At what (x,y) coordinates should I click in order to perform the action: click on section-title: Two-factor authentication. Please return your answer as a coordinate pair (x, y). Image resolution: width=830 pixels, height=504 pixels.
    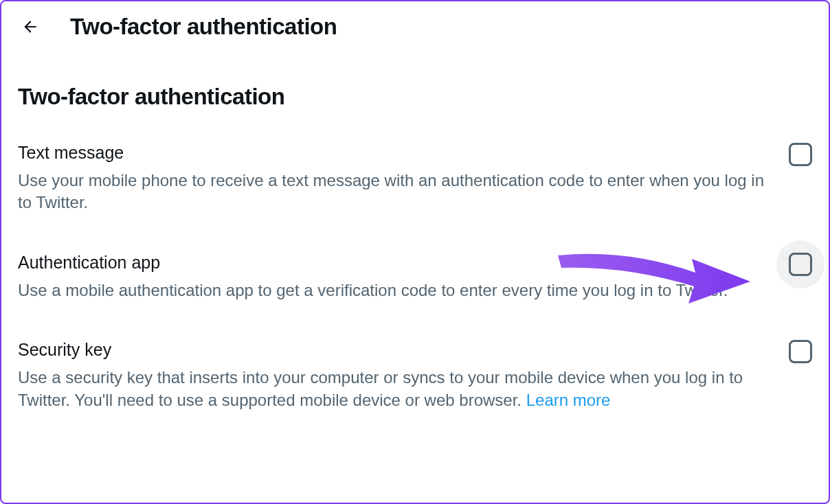
    Looking at the image, I should click on (415, 97).